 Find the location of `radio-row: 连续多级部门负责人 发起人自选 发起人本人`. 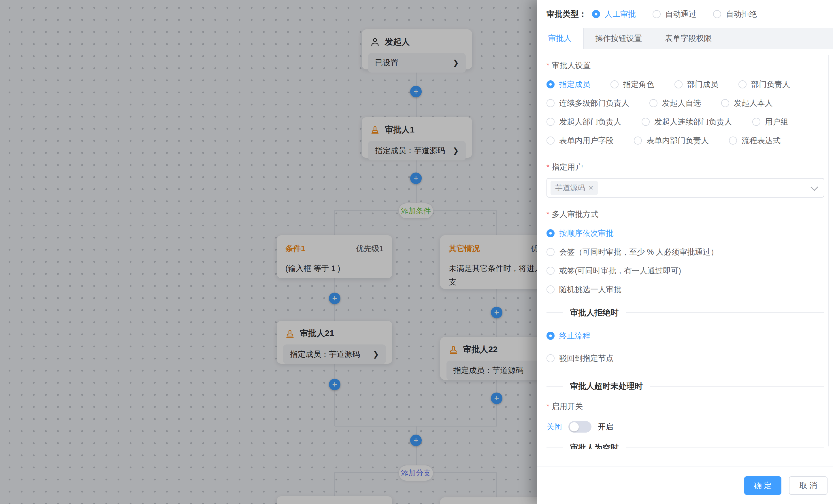

radio-row: 连续多级部门负责人 发起人自选 发起人本人 is located at coordinates (686, 103).